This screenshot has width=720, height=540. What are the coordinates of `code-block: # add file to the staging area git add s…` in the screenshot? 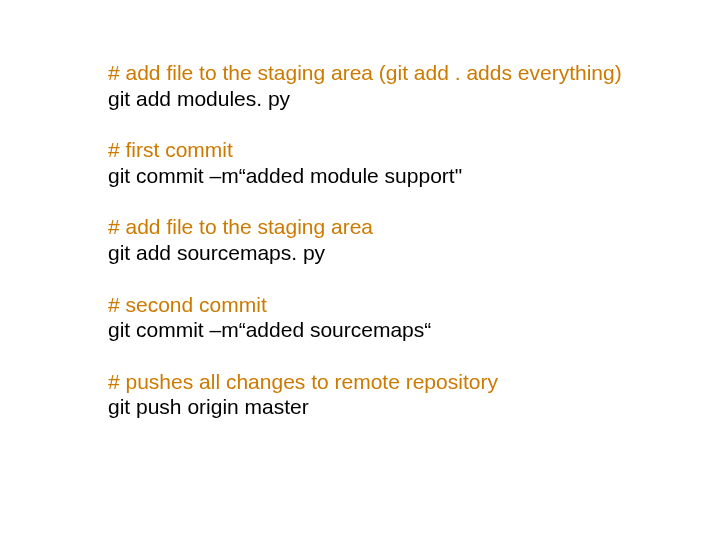 It's located at (414, 240).